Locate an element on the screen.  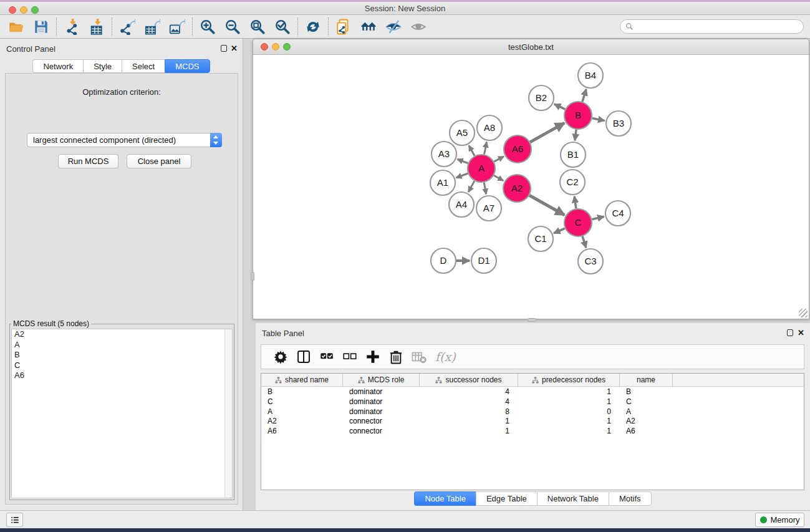
table-settings-button is located at coordinates (281, 357).